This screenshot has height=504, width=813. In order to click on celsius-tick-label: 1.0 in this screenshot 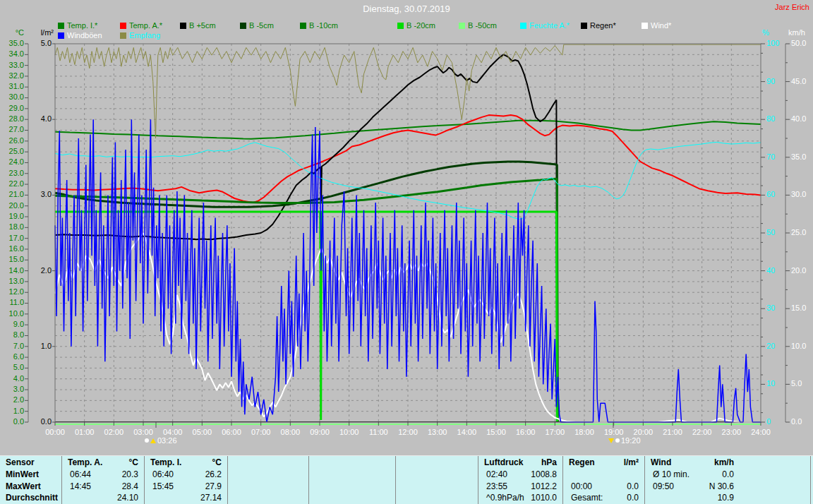, I will do `click(18, 411)`.